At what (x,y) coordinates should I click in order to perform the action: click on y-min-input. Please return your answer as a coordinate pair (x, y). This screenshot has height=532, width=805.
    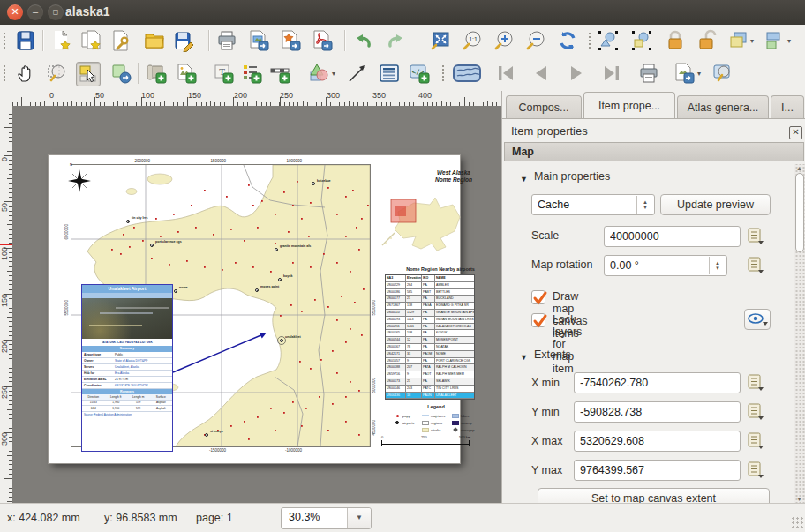
    Looking at the image, I should click on (657, 412).